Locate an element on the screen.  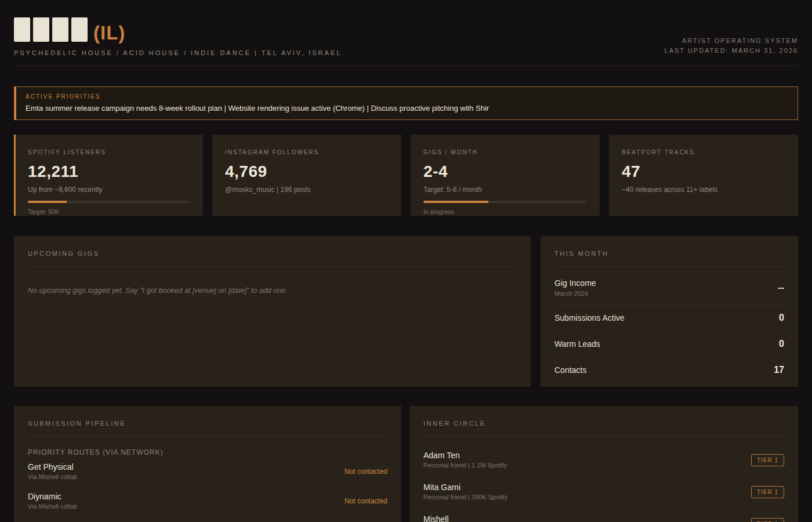
active-priorities-banner: ACTIVE PRIORITIES Emta summer release ca… is located at coordinates (406, 103).